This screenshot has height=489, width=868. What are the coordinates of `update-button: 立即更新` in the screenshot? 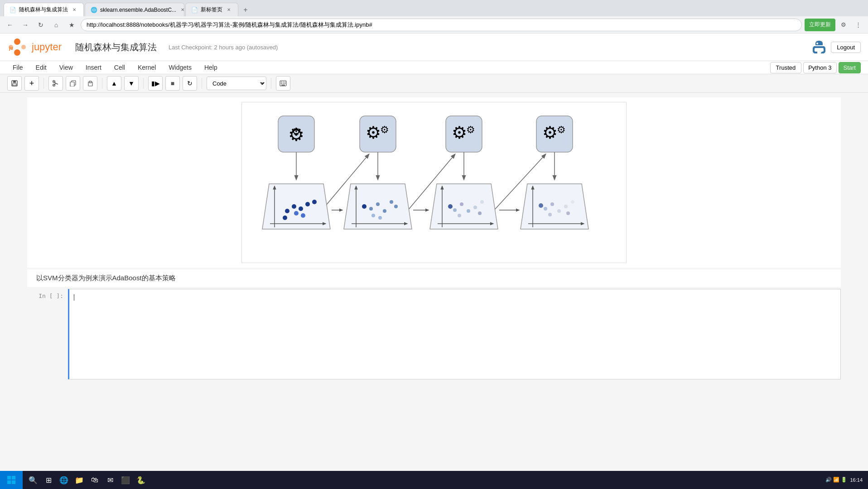 It's located at (820, 25).